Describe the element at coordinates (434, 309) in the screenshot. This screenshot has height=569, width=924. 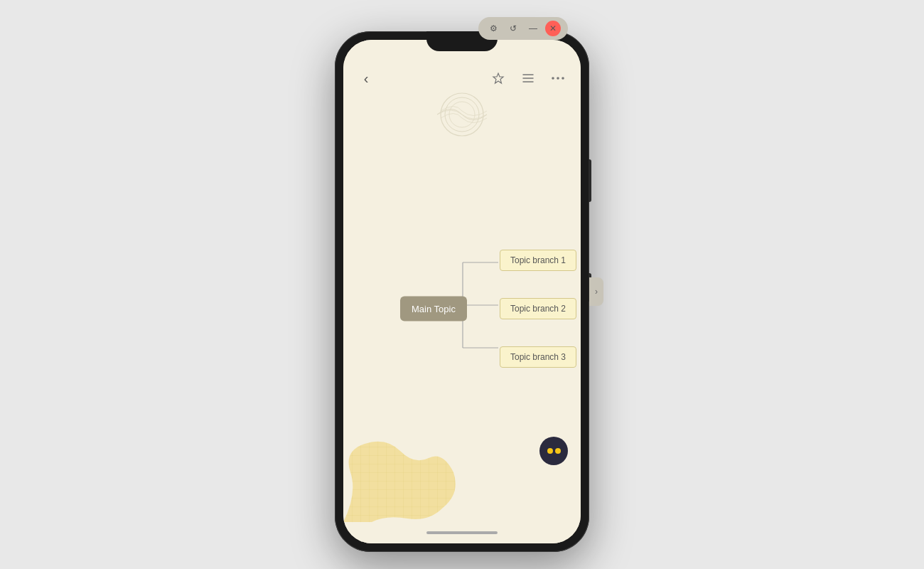
I see `main-topic-node: Main Topic` at that location.